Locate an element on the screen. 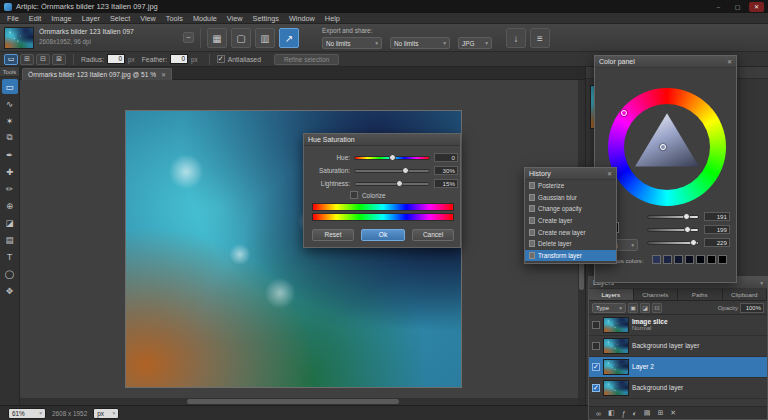  menu-item: Module is located at coordinates (205, 18).